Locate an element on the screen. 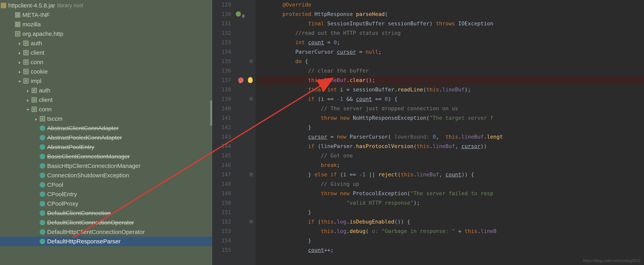 The width and height of the screenshot is (644, 265). tree-item: ConnectionShutdownException is located at coordinates (106, 175).